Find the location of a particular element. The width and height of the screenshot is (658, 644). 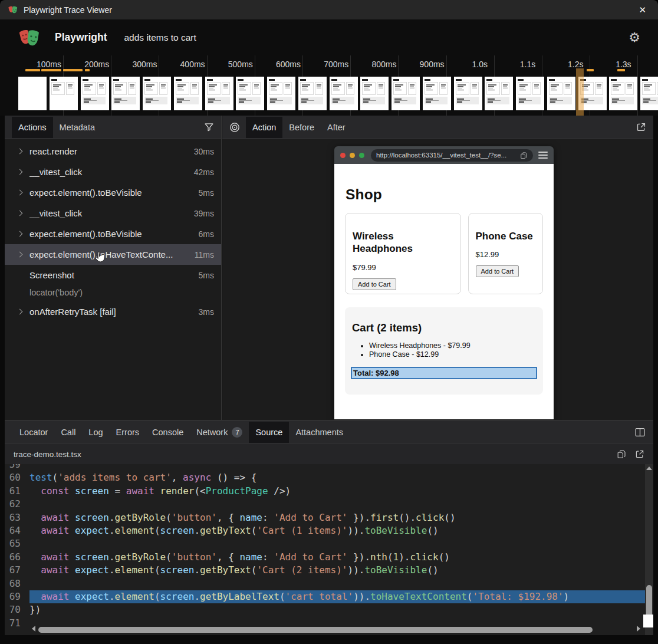

pick-locator-target-icon is located at coordinates (235, 127).